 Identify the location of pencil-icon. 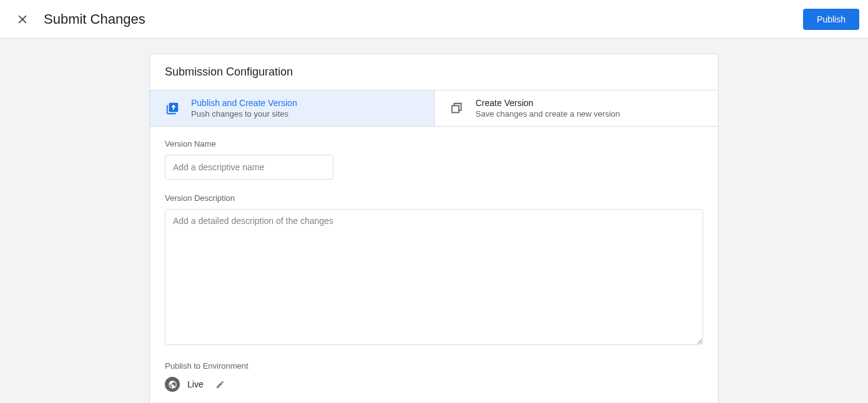
(220, 384).